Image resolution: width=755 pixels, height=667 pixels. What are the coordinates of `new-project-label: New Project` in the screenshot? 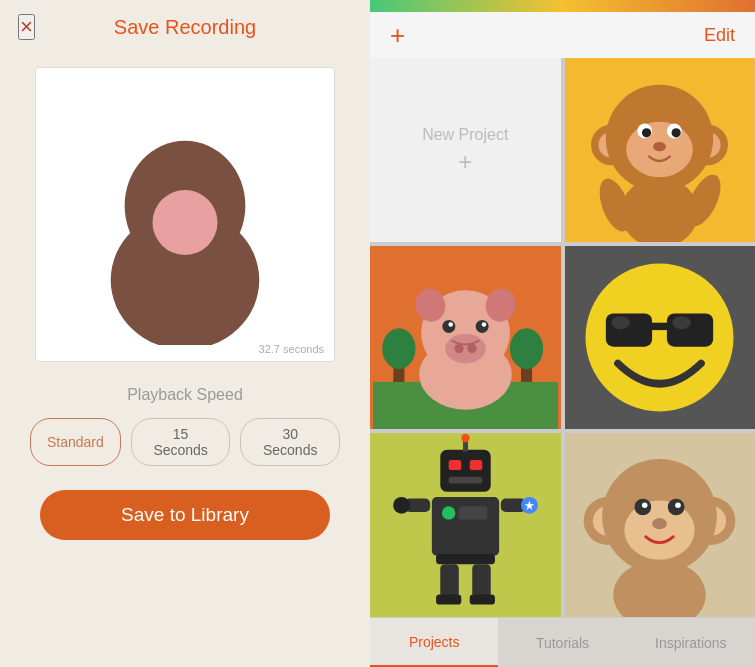 It's located at (465, 135).